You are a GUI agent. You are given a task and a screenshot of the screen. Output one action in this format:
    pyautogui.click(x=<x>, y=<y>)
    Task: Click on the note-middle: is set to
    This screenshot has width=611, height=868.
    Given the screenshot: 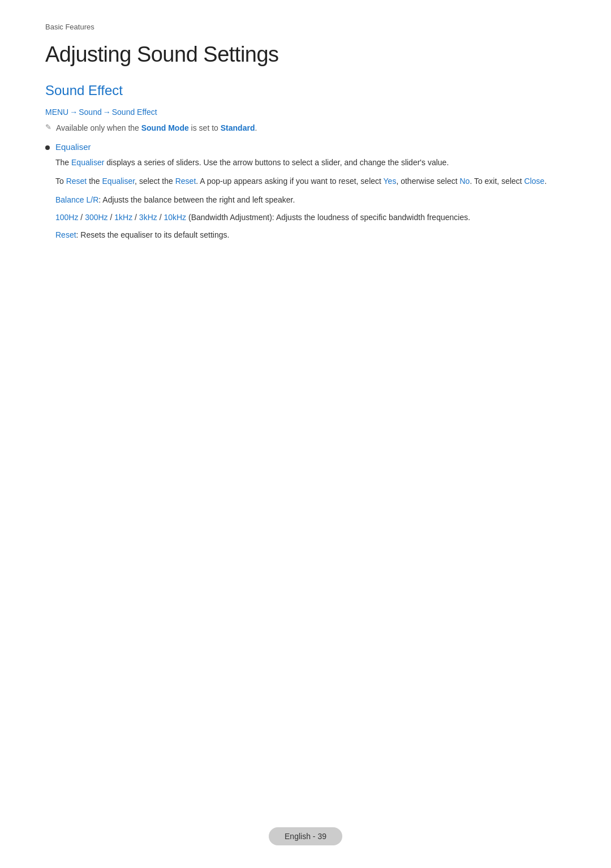 What is the action you would take?
    pyautogui.click(x=205, y=128)
    